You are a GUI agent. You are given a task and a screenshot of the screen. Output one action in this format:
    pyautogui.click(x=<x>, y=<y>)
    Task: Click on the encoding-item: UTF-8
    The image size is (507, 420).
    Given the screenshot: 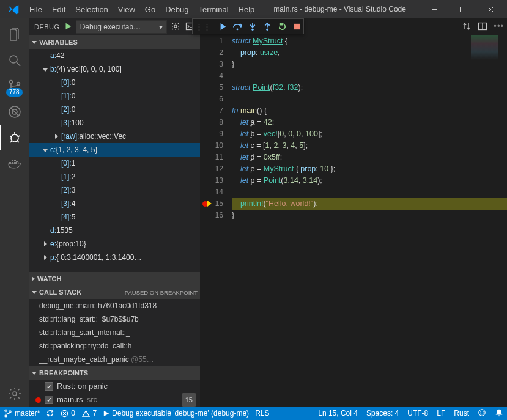 What is the action you would take?
    pyautogui.click(x=418, y=413)
    